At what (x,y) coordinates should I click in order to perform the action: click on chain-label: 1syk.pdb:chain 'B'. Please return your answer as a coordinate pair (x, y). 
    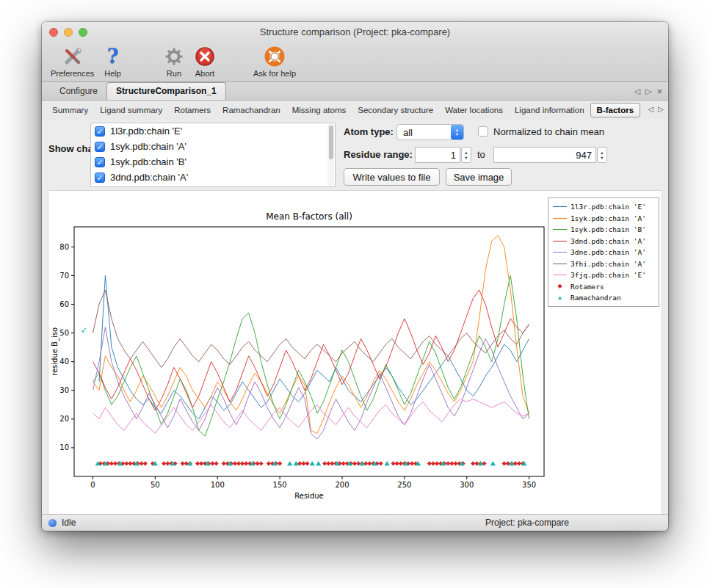
    Looking at the image, I should click on (148, 161).